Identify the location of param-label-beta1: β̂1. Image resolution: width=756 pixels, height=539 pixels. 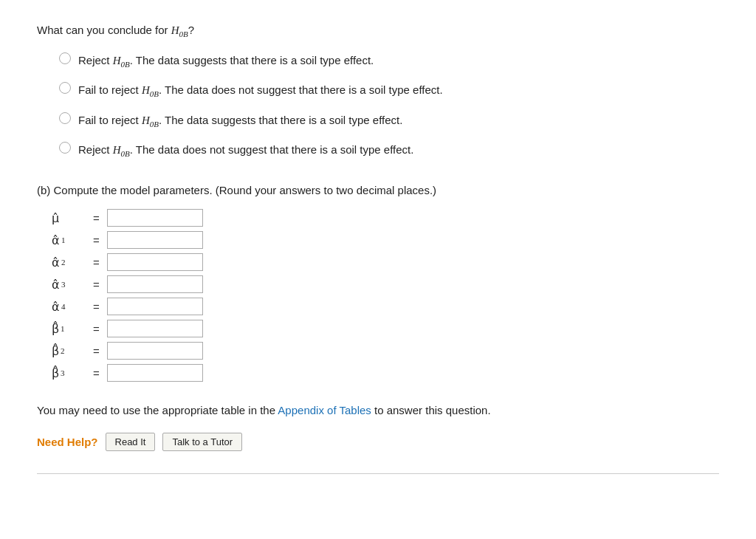
(70, 329).